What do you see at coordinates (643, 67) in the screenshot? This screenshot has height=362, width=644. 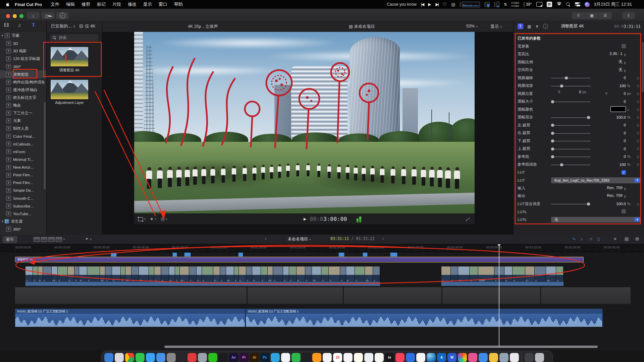 I see `inspector-scrollbar` at bounding box center [643, 67].